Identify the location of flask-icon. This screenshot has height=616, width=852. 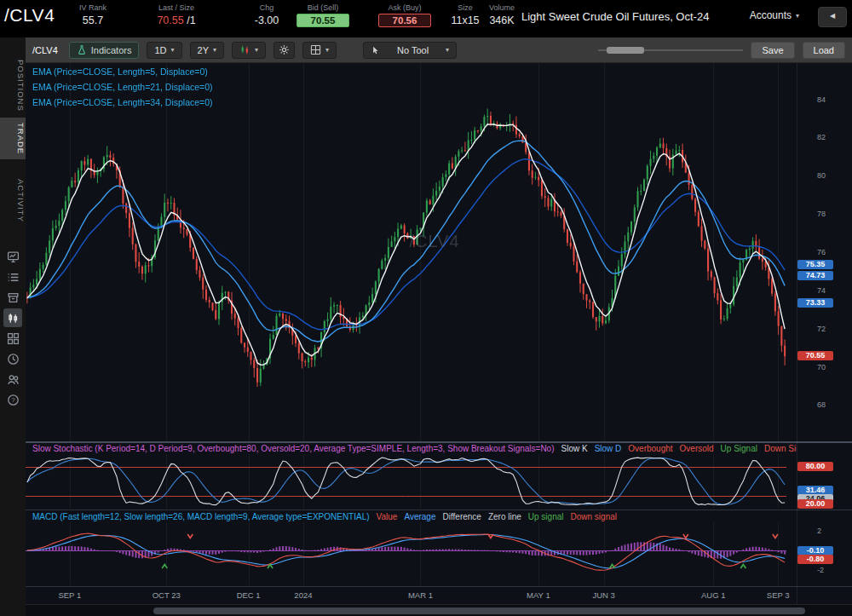
(82, 49).